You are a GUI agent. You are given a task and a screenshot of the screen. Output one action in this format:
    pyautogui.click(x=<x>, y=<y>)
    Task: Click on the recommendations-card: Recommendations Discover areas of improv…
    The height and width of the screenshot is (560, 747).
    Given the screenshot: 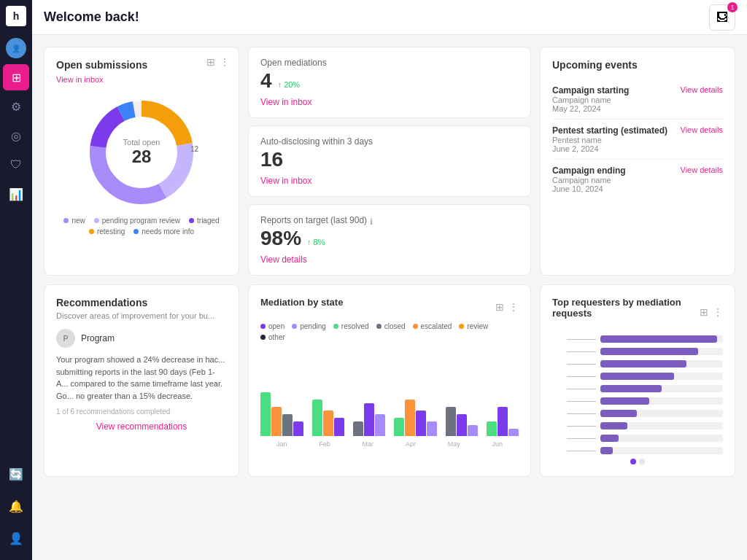 What is the action you would take?
    pyautogui.click(x=142, y=381)
    